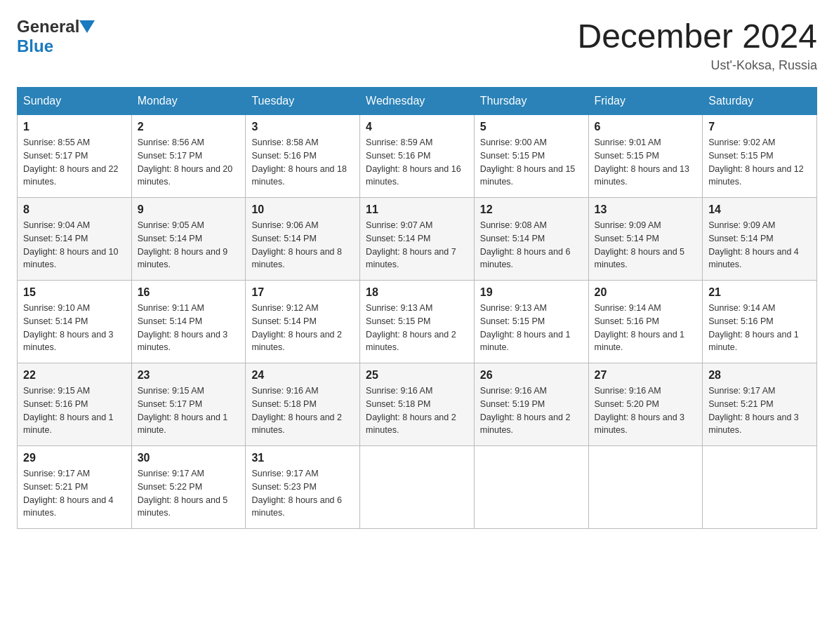 This screenshot has width=834, height=644. Describe the element at coordinates (531, 375) in the screenshot. I see `day-number: 26` at that location.